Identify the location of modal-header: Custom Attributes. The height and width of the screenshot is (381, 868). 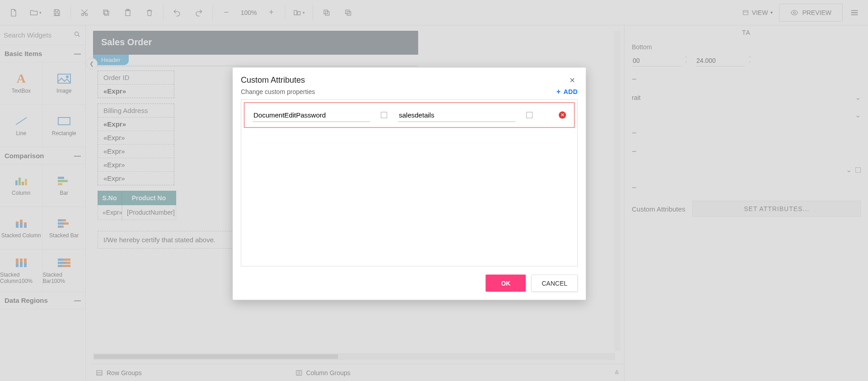
(409, 77).